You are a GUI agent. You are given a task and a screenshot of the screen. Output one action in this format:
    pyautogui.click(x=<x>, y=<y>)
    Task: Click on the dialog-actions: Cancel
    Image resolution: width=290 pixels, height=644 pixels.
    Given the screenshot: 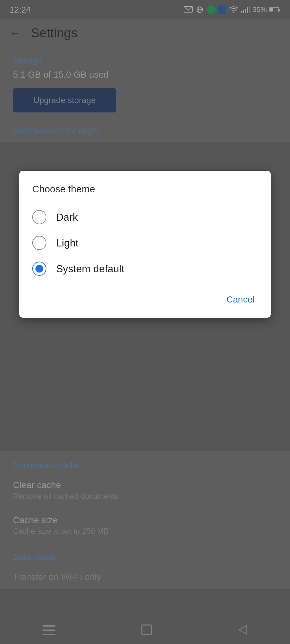 What is the action you would take?
    pyautogui.click(x=145, y=298)
    